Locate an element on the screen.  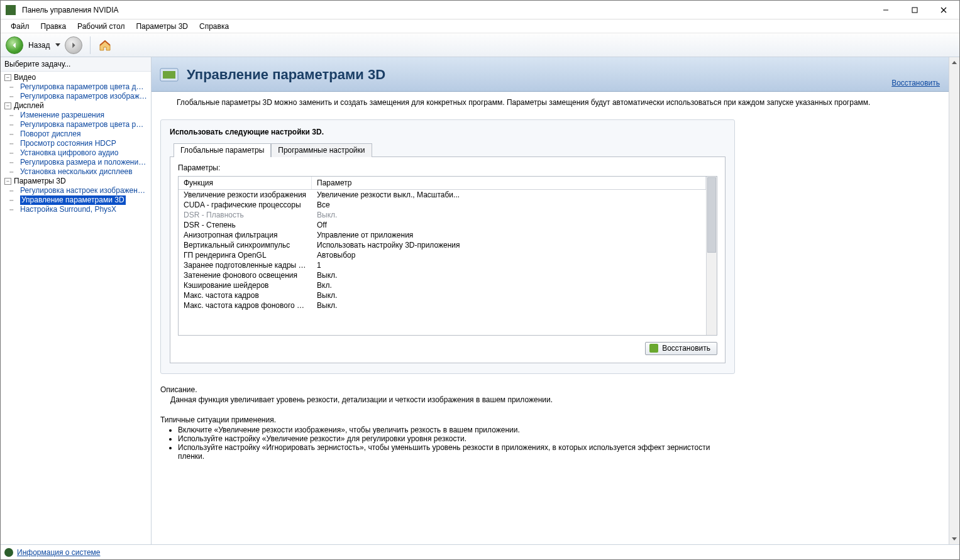
menu-help: Справка is located at coordinates (214, 26).